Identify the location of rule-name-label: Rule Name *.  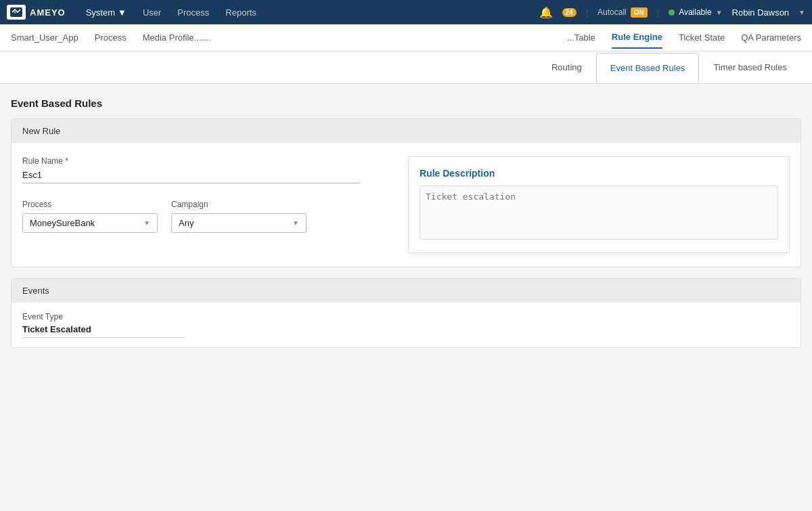
(205, 161).